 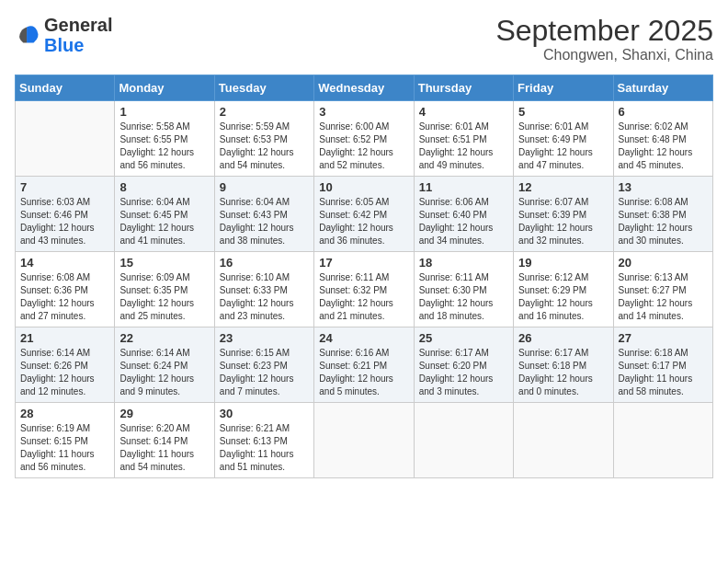 What do you see at coordinates (463, 373) in the screenshot?
I see `day-info: Sunrise: 6:17 AM Sunset: 6:20 PM Dayligh…` at bounding box center [463, 373].